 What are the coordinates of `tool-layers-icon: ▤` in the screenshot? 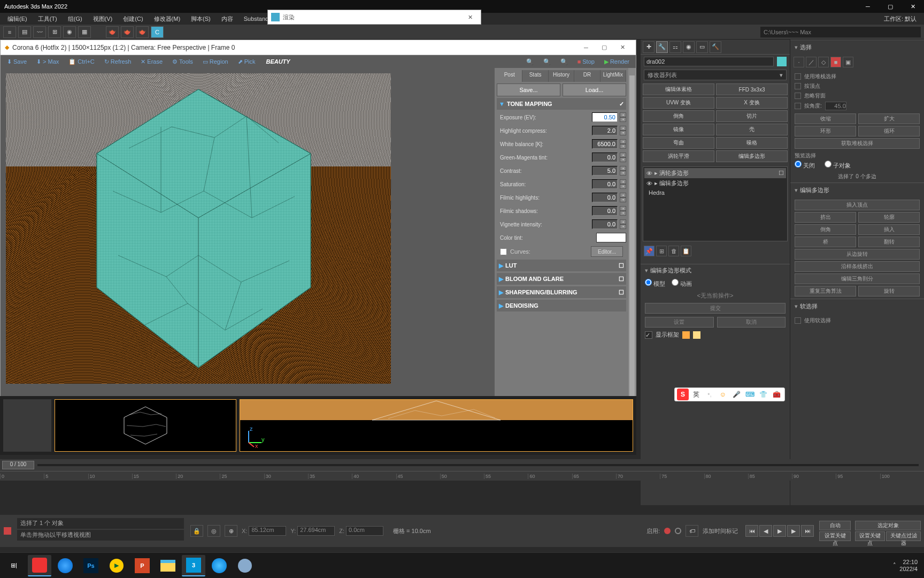 It's located at (25, 32).